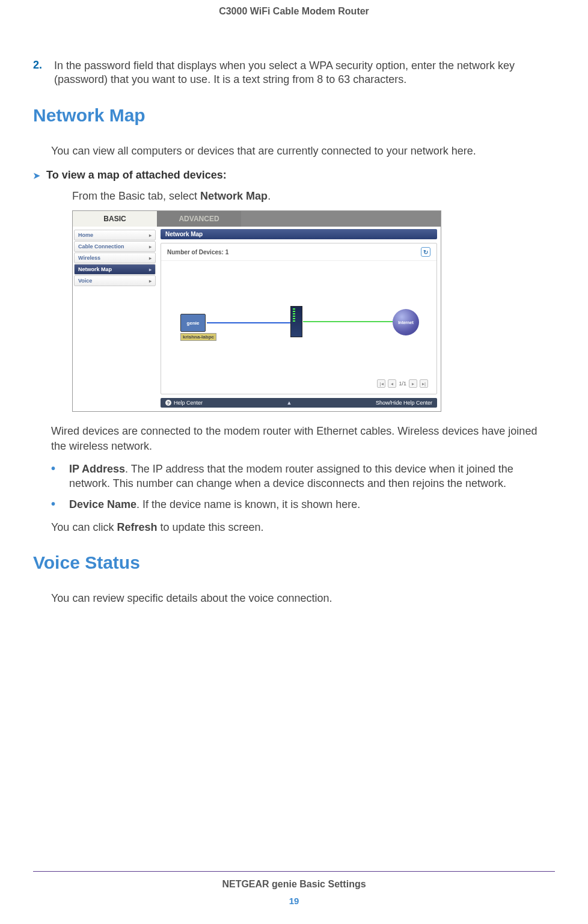 This screenshot has height=924, width=588. Describe the element at coordinates (314, 196) in the screenshot. I see `procedure-step-text: From the Basic tab, select Network Map.` at that location.